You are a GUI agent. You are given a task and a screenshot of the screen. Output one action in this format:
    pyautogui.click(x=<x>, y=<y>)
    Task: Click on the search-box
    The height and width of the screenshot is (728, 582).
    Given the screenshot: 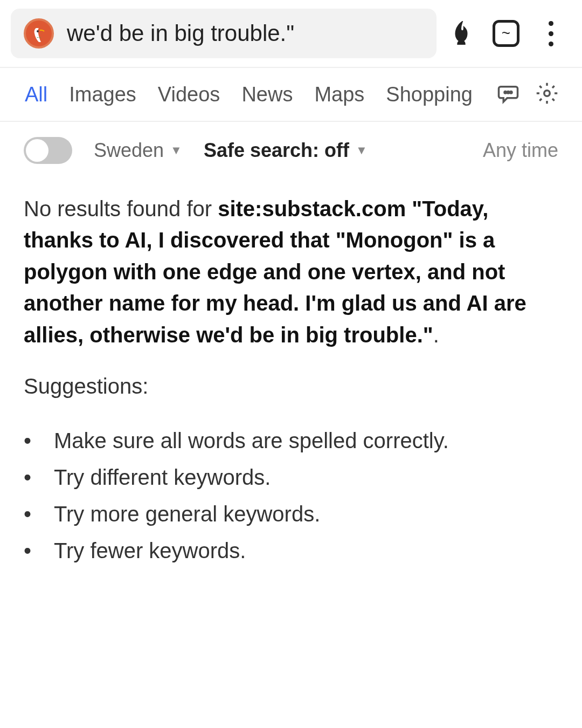 What is the action you would take?
    pyautogui.click(x=224, y=33)
    